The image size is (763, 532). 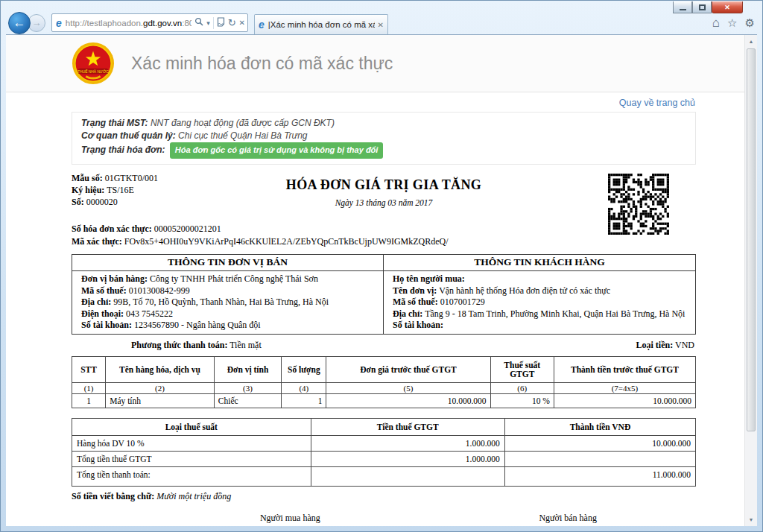 I want to click on seller-field: Địa chỉ: 99B, Tổ 70, Hồ Quỳnh, Thanh Nhà…, so click(x=228, y=303).